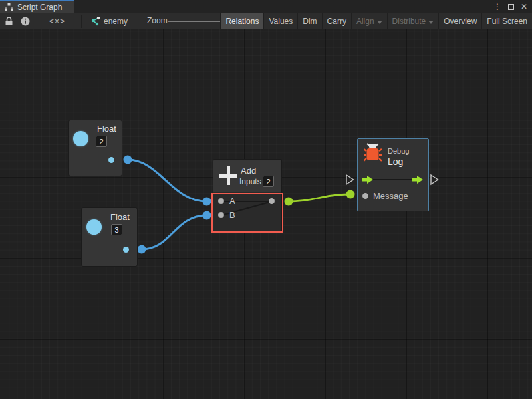  I want to click on carry-button: Carry, so click(336, 21).